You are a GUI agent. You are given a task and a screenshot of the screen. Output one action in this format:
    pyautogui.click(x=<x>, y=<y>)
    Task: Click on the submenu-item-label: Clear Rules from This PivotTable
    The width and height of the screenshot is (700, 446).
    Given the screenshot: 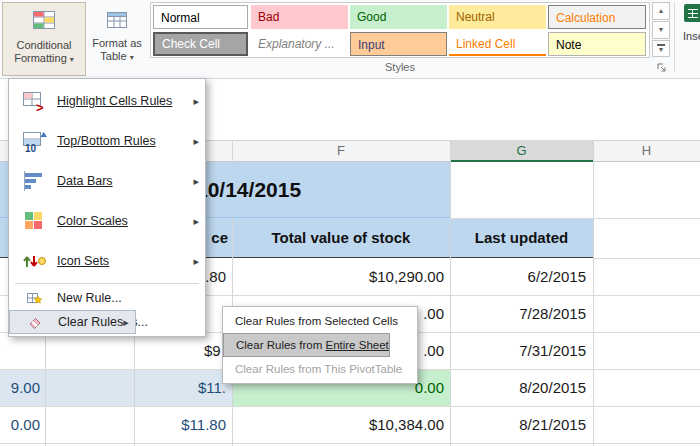 What is the action you would take?
    pyautogui.click(x=318, y=369)
    